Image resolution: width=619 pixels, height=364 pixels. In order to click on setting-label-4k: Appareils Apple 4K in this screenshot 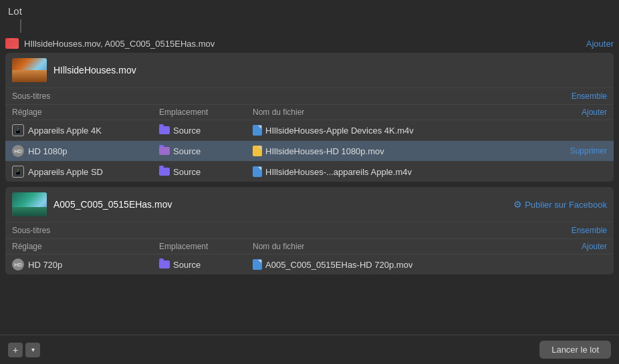, I will do `click(65, 131)`.